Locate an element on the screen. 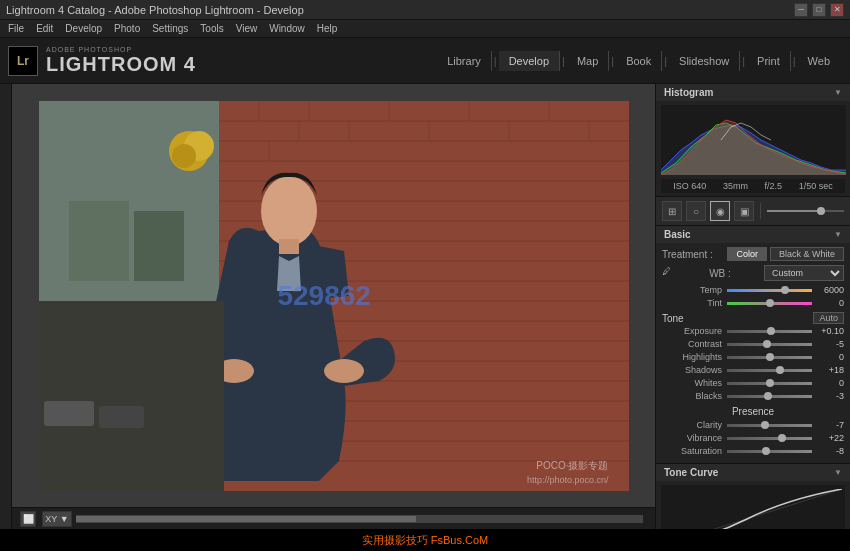 The height and width of the screenshot is (551, 850). histogram-header: Histogram ▼ is located at coordinates (753, 92).